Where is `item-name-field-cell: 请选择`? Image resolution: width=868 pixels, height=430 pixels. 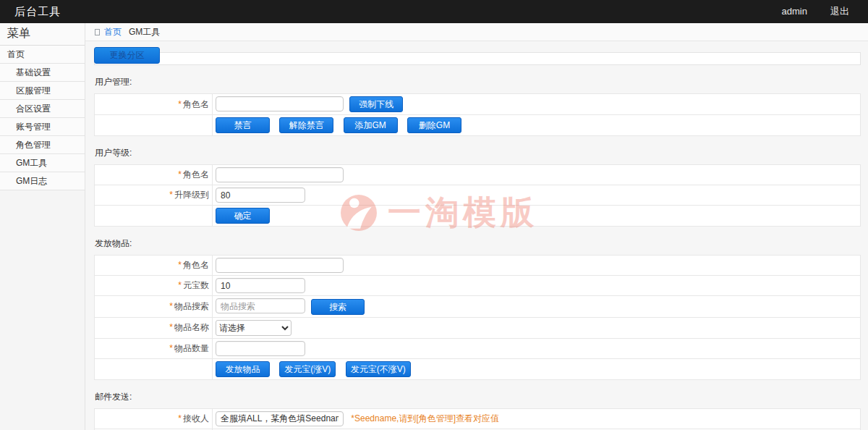 item-name-field-cell: 请选择 is located at coordinates (537, 327).